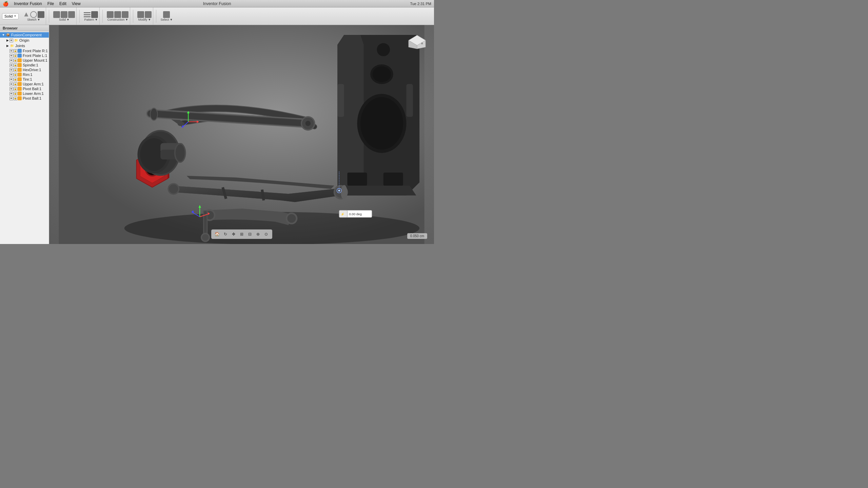 The image size is (868, 488). I want to click on vis-icon-la: 👁, so click(12, 94).